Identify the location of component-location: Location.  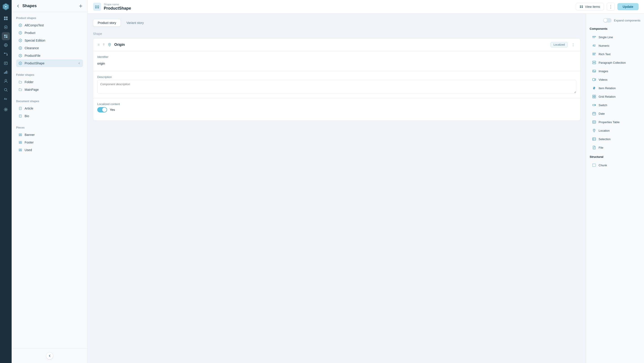
(615, 130).